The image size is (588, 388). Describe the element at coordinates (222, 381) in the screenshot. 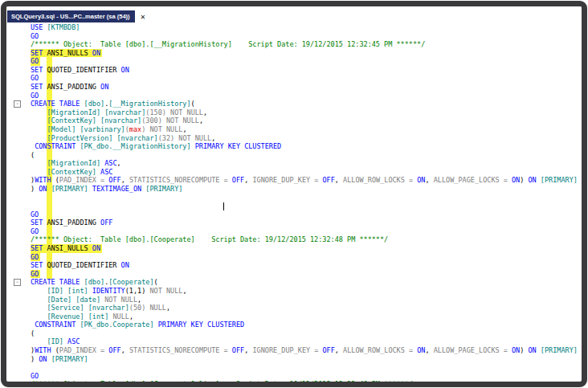

I see `code-text: /****** Object: Table [dbo].[CooperateOn…` at that location.